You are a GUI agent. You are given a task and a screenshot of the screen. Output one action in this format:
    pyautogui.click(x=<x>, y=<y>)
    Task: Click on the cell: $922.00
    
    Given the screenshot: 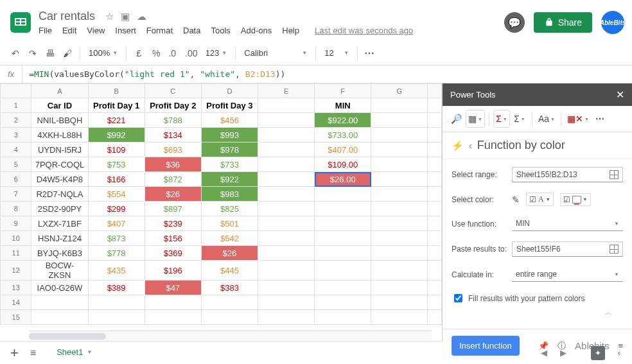 What is the action you would take?
    pyautogui.click(x=343, y=121)
    